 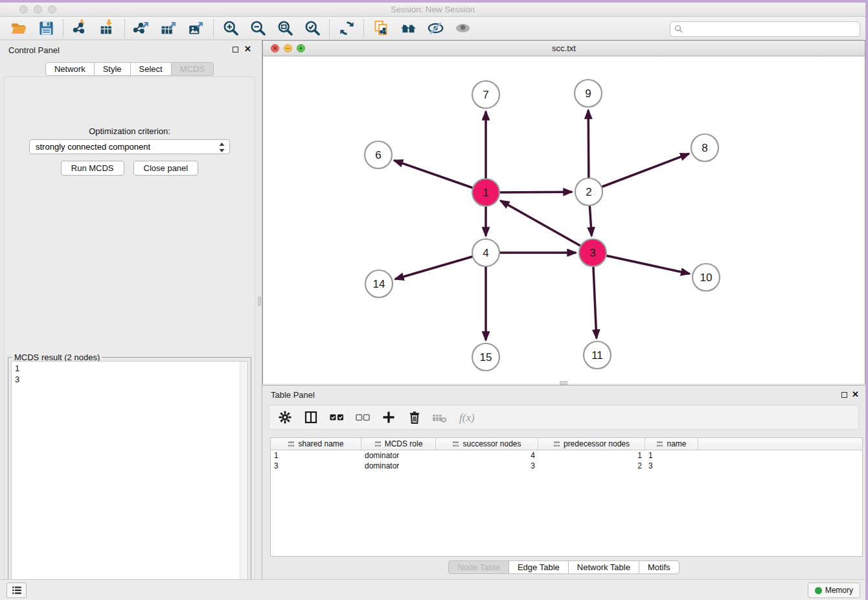 I want to click on close-panel-button: Close panel, so click(x=166, y=168).